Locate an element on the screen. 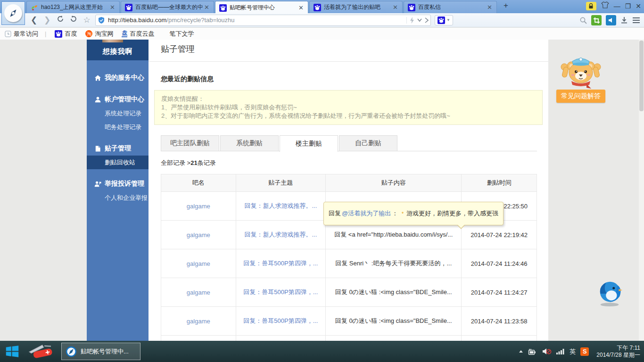  browser-toolbar: ❮ ❯ ☆ http://tieba.baidu.com/pmc/recycle… is located at coordinates (322, 20).